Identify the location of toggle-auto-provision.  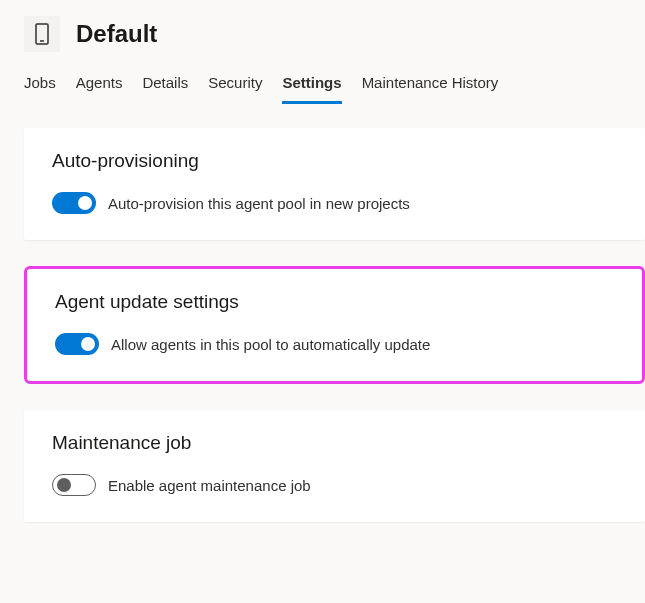
(74, 203).